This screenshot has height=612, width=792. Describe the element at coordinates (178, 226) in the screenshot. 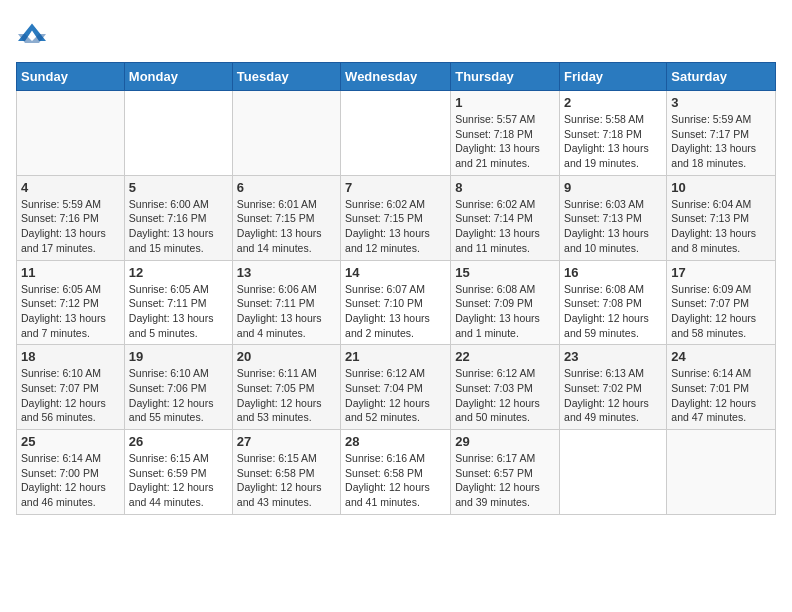

I see `day-info: Sunrise: 6:00 AM Sunset: 7:16 PM Dayligh…` at that location.